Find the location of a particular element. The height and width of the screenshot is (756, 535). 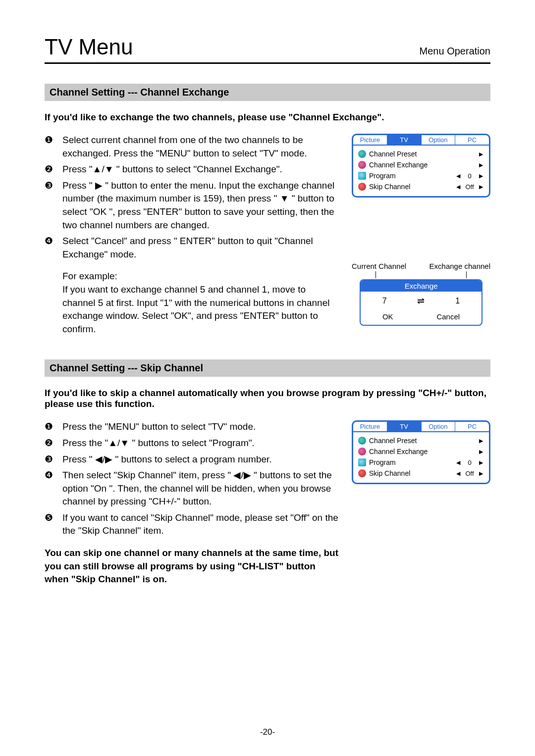

step-4-text: Select "Cancel" and press " ENTER" butto… is located at coordinates (202, 248).